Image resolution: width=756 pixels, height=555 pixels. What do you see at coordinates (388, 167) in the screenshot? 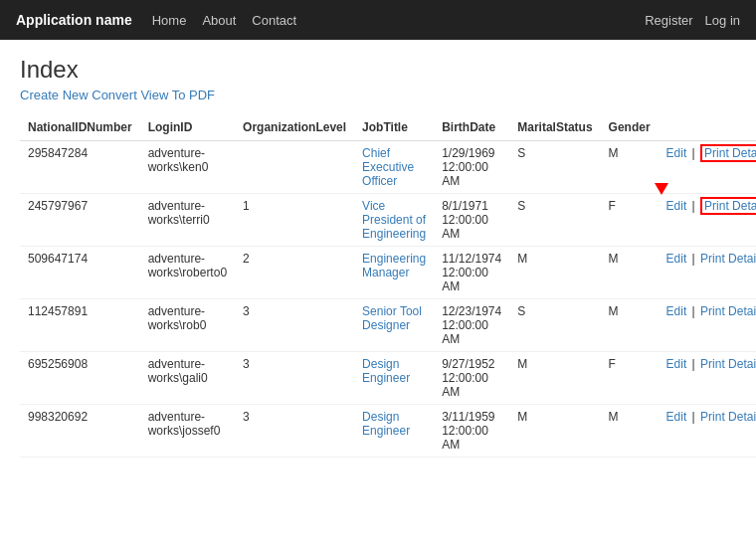
I see `table-row: 295847284adventure-works\ken0Chief Execu…` at bounding box center [388, 167].